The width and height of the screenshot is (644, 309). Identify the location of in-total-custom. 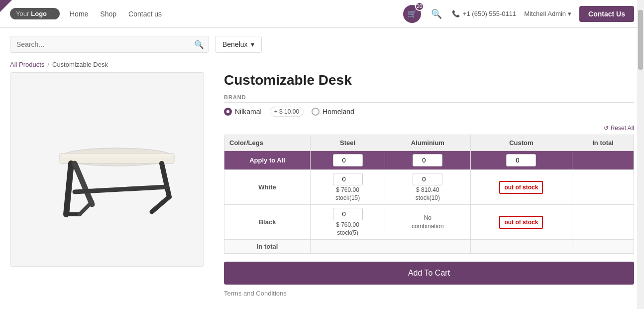
(521, 247).